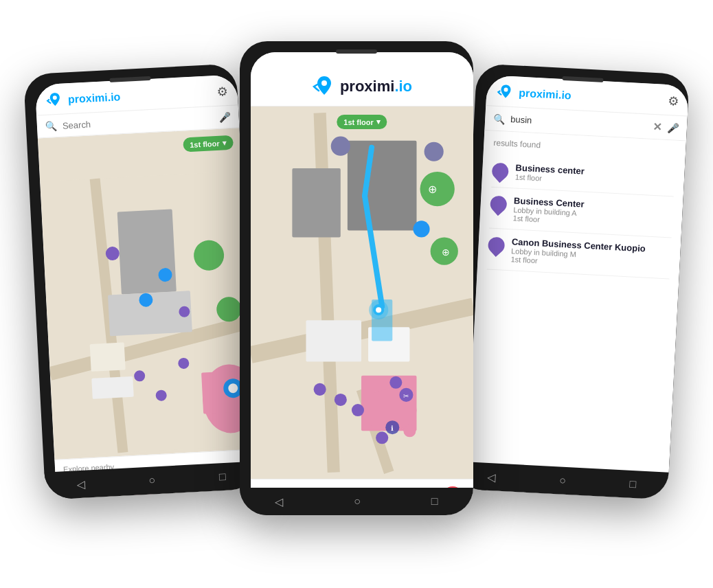  Describe the element at coordinates (208, 144) in the screenshot. I see `left-floor-selector: 1st floor ▾` at that location.